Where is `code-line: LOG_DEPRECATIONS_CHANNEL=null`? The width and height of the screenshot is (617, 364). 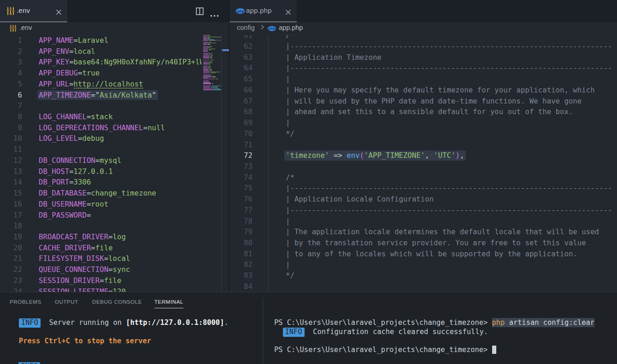
code-line: LOG_DEPRECATIONS_CHANNEL=null is located at coordinates (102, 128).